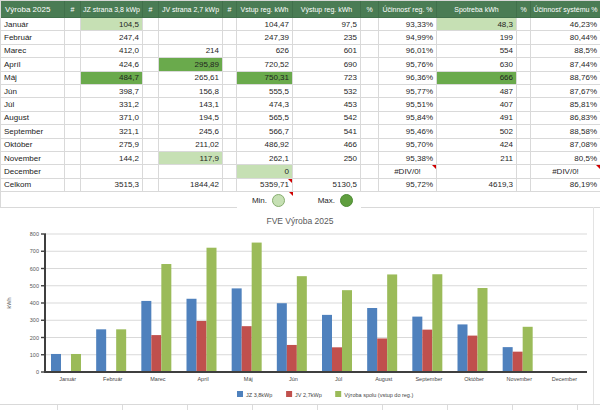 The height and width of the screenshot is (410, 600). Describe the element at coordinates (121, 350) in the screenshot. I see `bar-series2-month1` at that location.